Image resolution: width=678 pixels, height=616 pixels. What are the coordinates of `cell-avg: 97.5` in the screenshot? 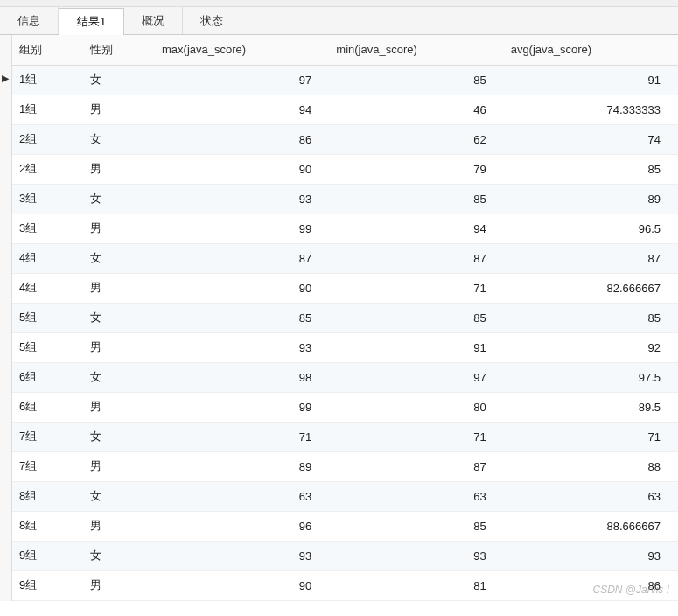 It's located at (591, 377).